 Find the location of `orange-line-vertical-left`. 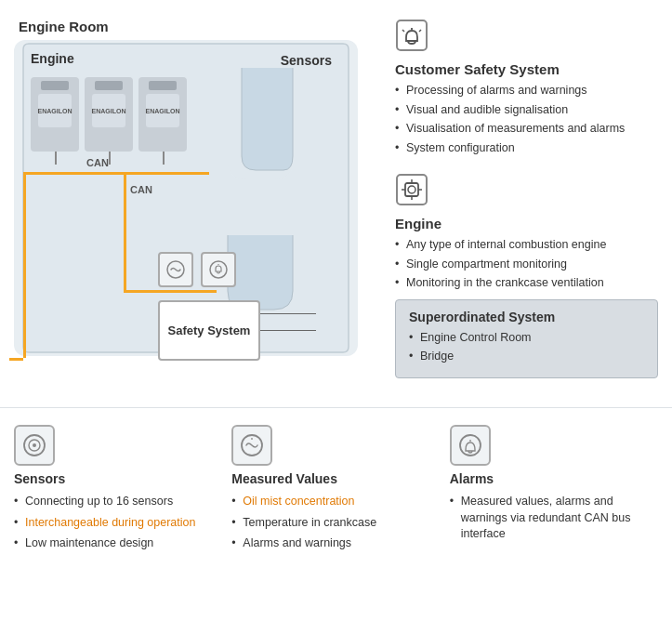

orange-line-vertical-left is located at coordinates (24, 265).